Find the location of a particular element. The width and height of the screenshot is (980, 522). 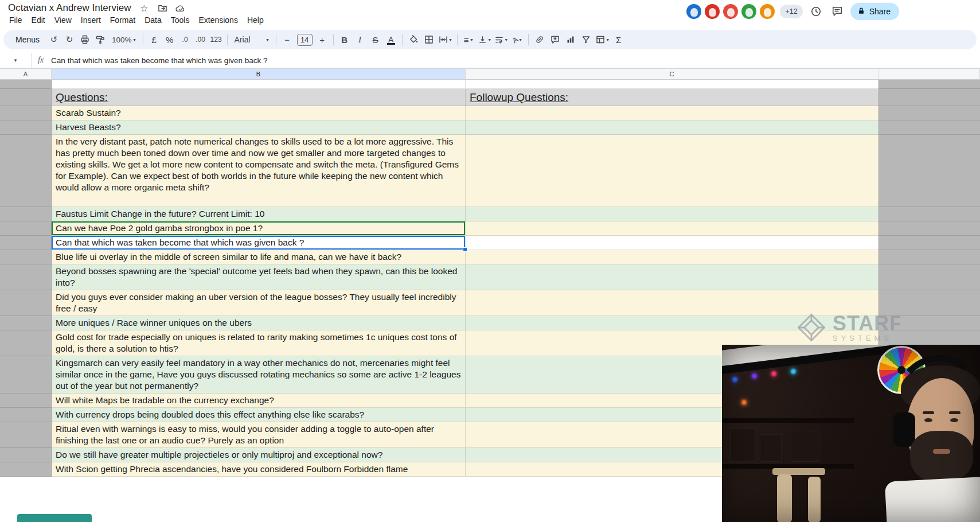

selection-fill-handle is located at coordinates (465, 250).